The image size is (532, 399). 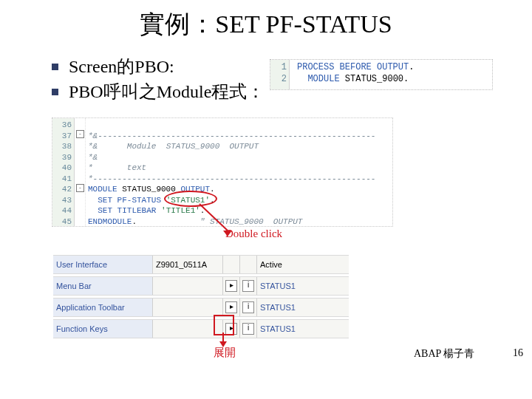 What do you see at coordinates (103, 329) in the screenshot?
I see `row-label: Function Keys` at bounding box center [103, 329].